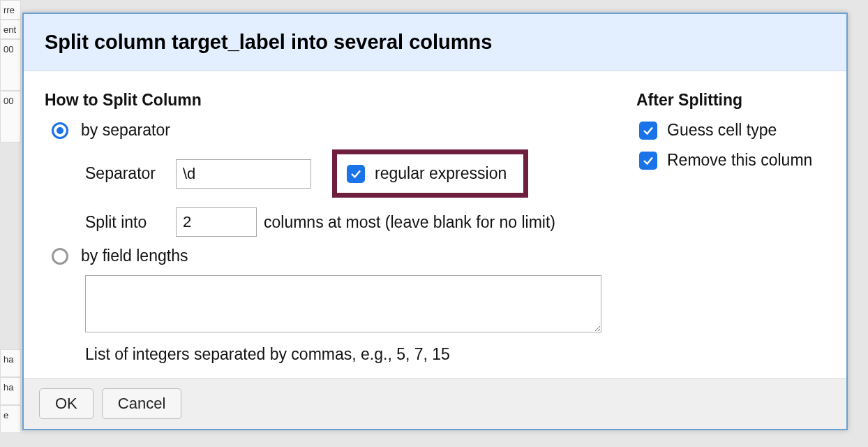 The width and height of the screenshot is (868, 447). I want to click on splitinto-suffix: columns at most (leave blank for no limi…, so click(410, 222).